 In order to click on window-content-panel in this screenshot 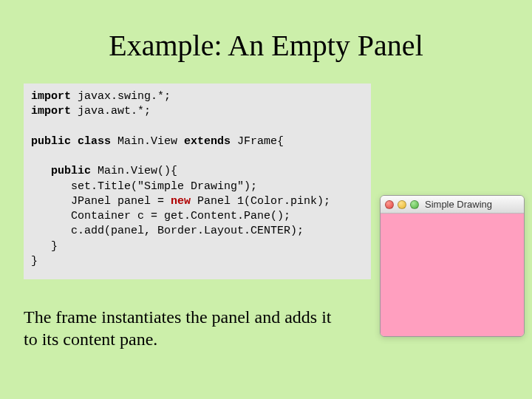, I will do `click(452, 275)`.